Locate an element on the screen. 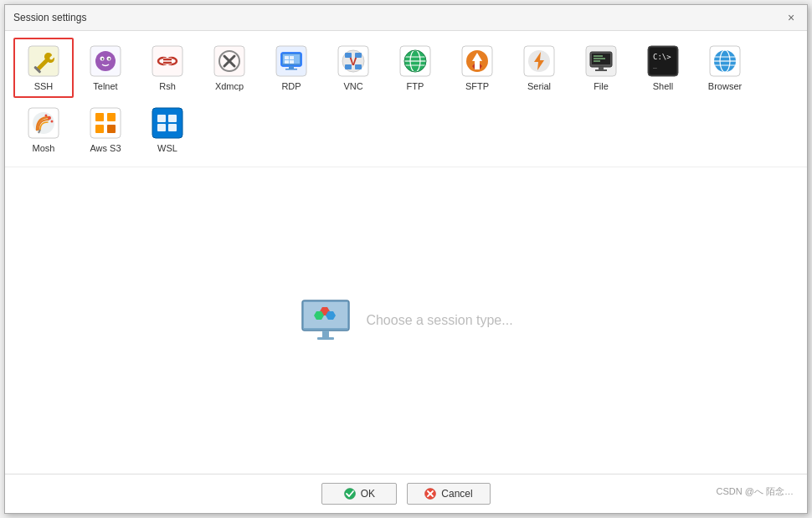 The height and width of the screenshot is (518, 812). sftp-label: SFTP is located at coordinates (477, 86).